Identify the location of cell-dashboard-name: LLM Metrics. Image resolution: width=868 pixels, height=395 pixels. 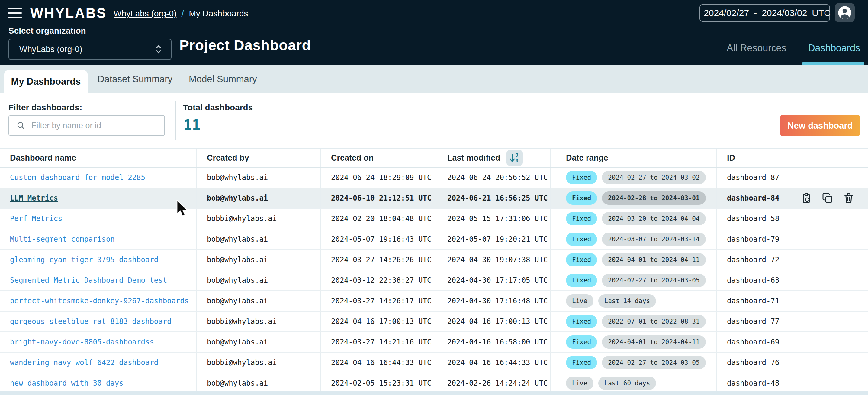
(98, 198).